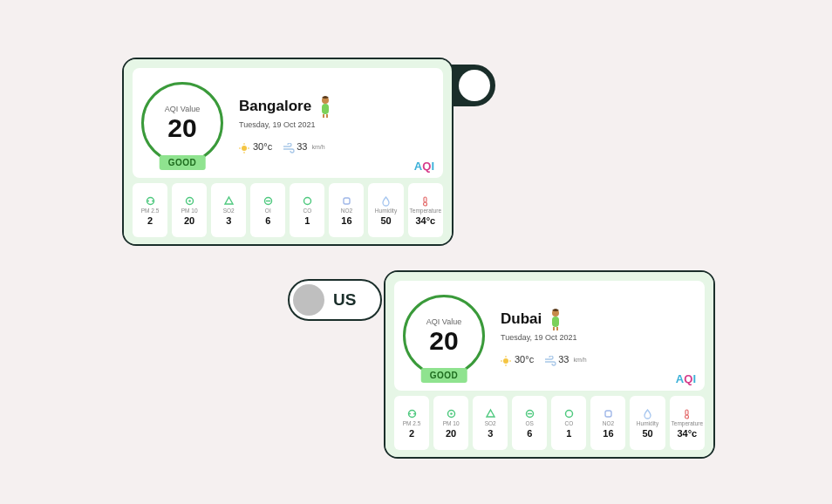 This screenshot has height=504, width=832. Describe the element at coordinates (268, 210) in the screenshot. I see `metric-tile: OI6` at that location.